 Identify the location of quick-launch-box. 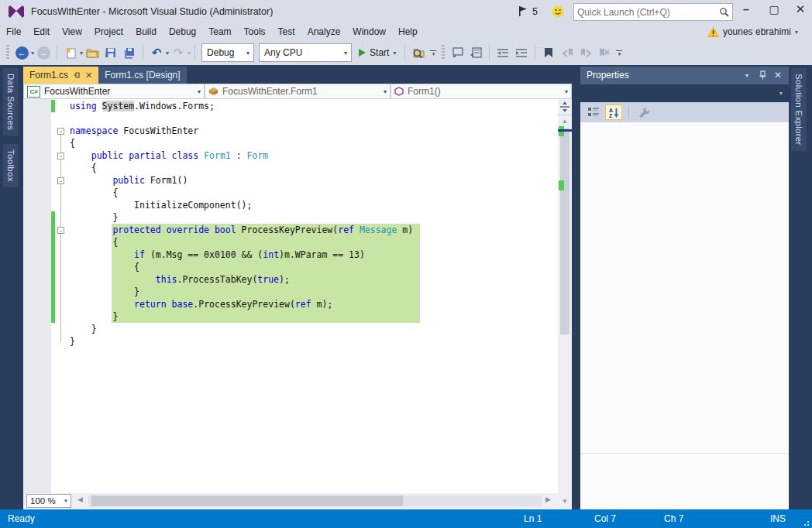
(653, 12).